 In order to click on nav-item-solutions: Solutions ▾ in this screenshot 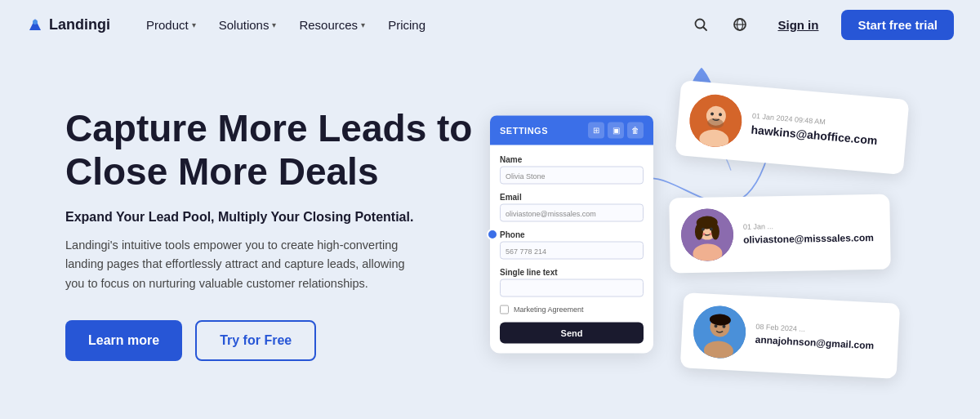, I will do `click(248, 25)`.